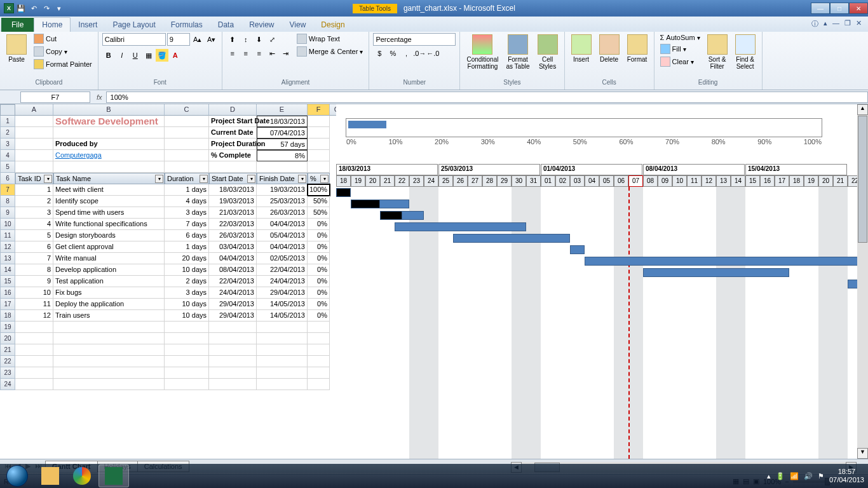 The width and height of the screenshot is (868, 488). What do you see at coordinates (109, 121) in the screenshot?
I see `project-title: Software Development` at bounding box center [109, 121].